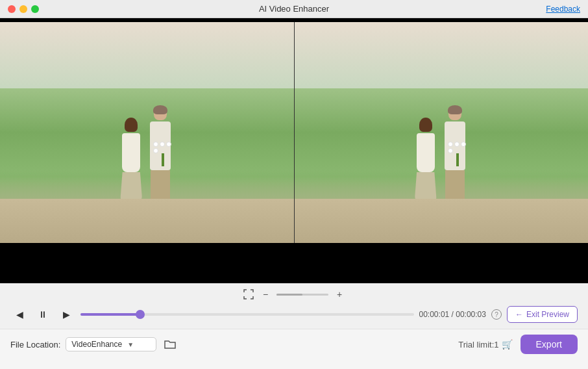  What do you see at coordinates (548, 314) in the screenshot?
I see `exit-preview-label: Exit Preview` at bounding box center [548, 314].